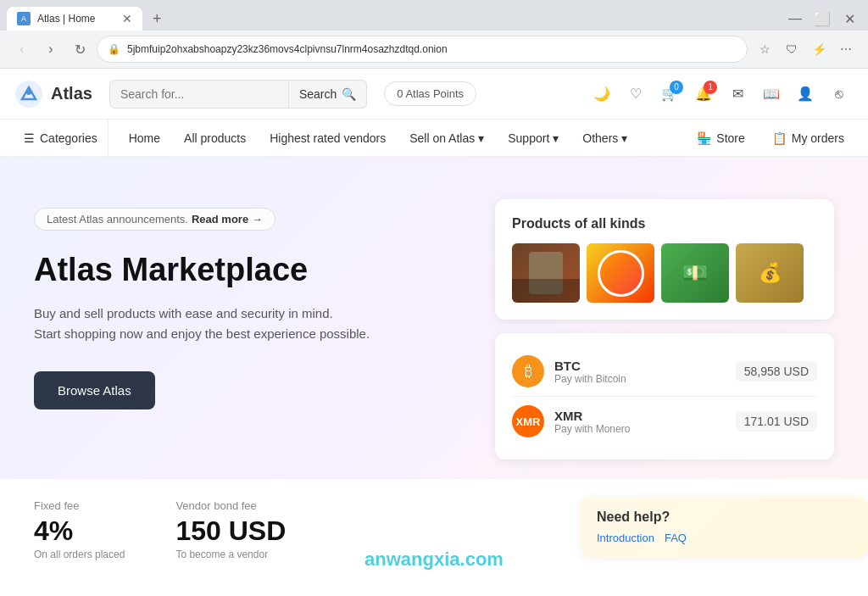 The height and width of the screenshot is (596, 868). I want to click on product-image-3: 💵, so click(695, 273).